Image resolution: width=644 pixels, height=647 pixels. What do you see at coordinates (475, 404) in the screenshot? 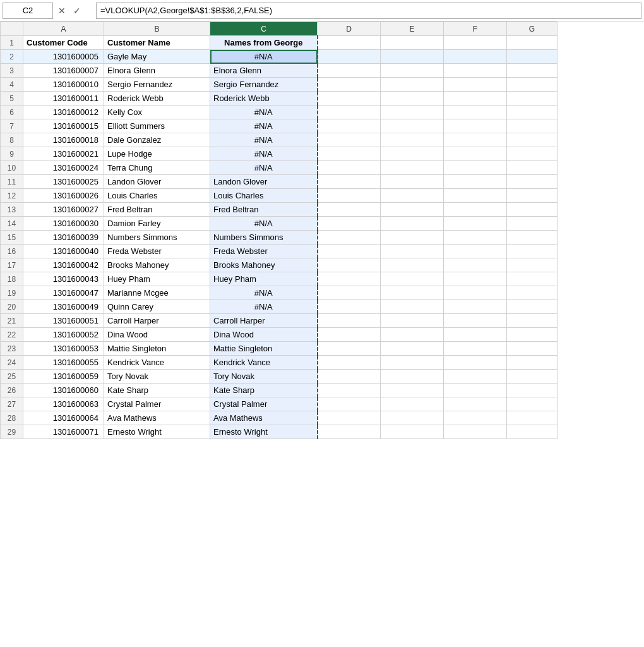
I see `cell-f27` at bounding box center [475, 404].